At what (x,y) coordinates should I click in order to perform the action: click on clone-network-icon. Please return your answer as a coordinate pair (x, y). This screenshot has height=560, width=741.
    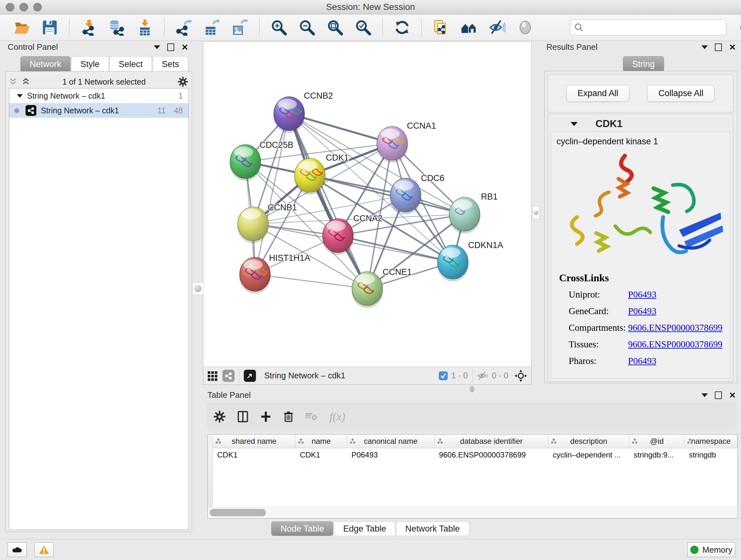
    Looking at the image, I should click on (441, 27).